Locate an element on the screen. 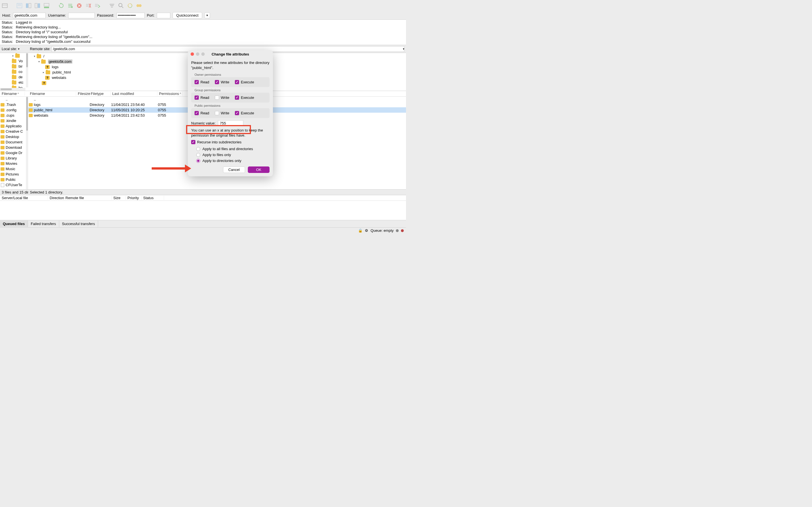 This screenshot has width=812, height=507. toggle-queue-icon is located at coordinates (47, 6).